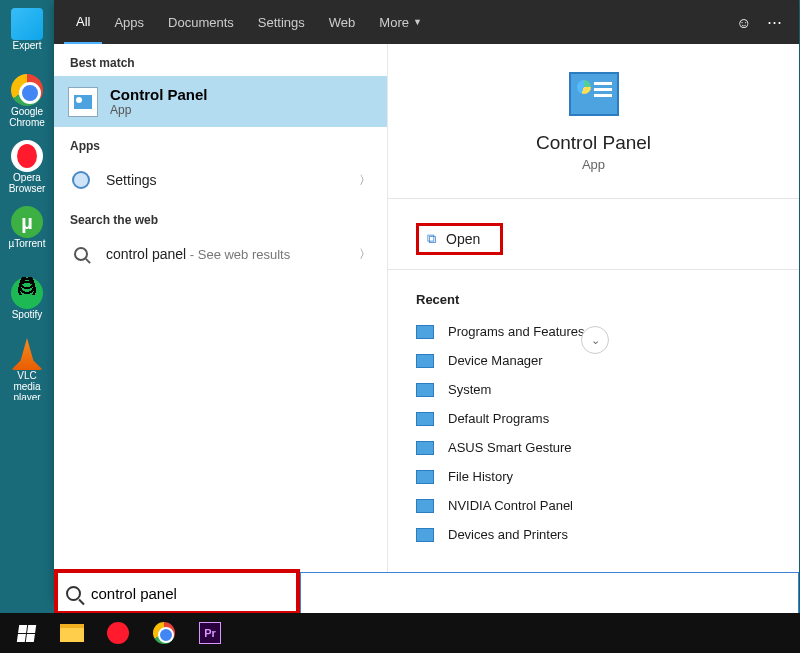  Describe the element at coordinates (594, 164) in the screenshot. I see `detail-subtitle: App` at that location.